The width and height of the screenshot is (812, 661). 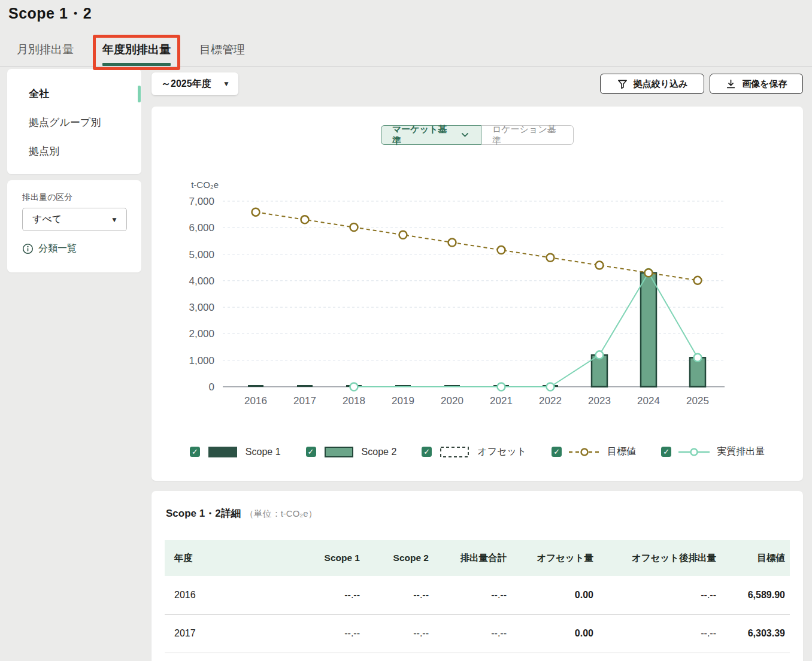 What do you see at coordinates (403, 401) in the screenshot?
I see `x-axis-tick-label: 2019` at bounding box center [403, 401].